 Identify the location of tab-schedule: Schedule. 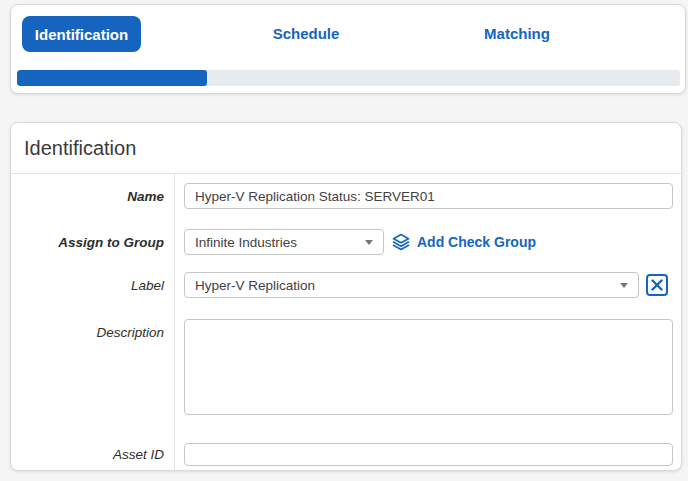
(306, 34).